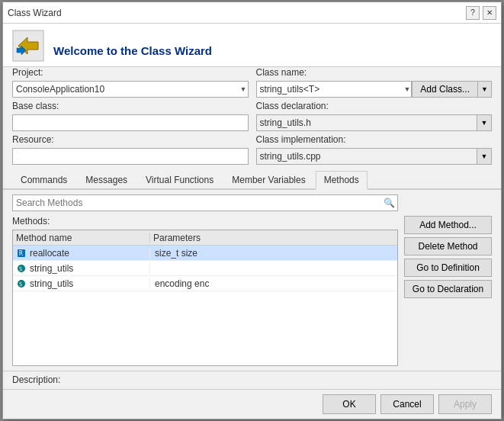 The image size is (504, 421). I want to click on help-button: ?, so click(473, 13).